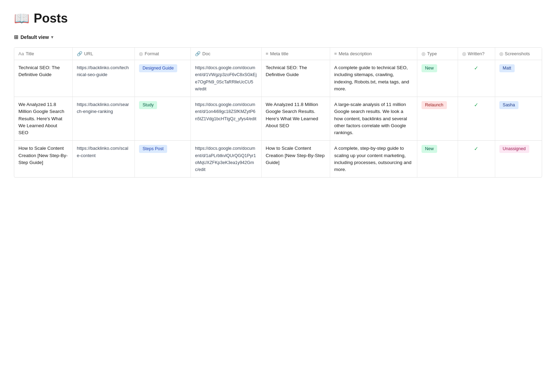 The height and width of the screenshot is (392, 556). Describe the element at coordinates (163, 119) in the screenshot. I see `cell-format: Study` at that location.